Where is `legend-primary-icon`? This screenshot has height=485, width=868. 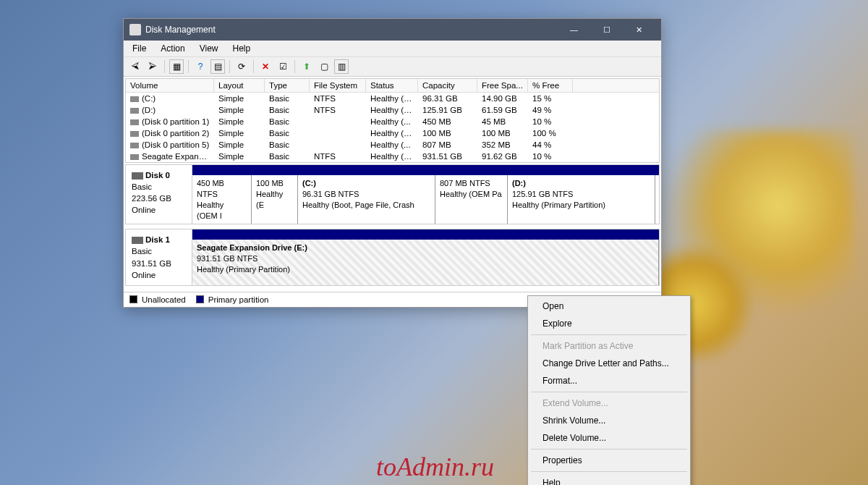 legend-primary-icon is located at coordinates (200, 300).